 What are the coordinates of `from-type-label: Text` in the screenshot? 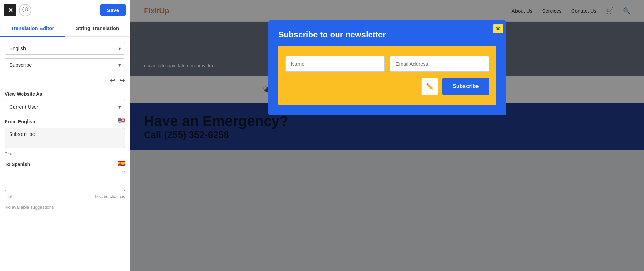 It's located at (65, 154).